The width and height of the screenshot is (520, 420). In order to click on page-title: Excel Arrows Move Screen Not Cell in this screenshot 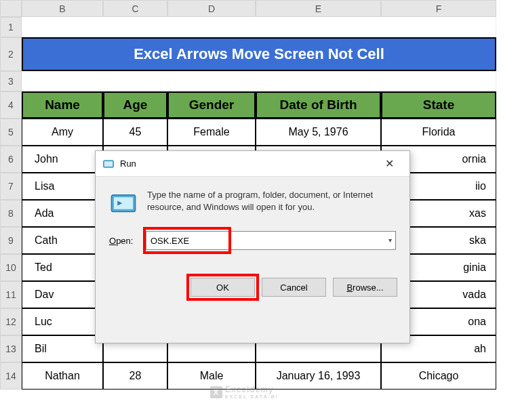, I will do `click(259, 54)`.